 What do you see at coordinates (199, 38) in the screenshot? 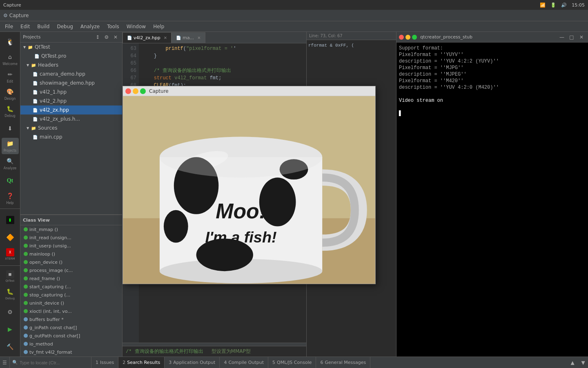
I see `tab-close-ma: ✕` at bounding box center [199, 38].